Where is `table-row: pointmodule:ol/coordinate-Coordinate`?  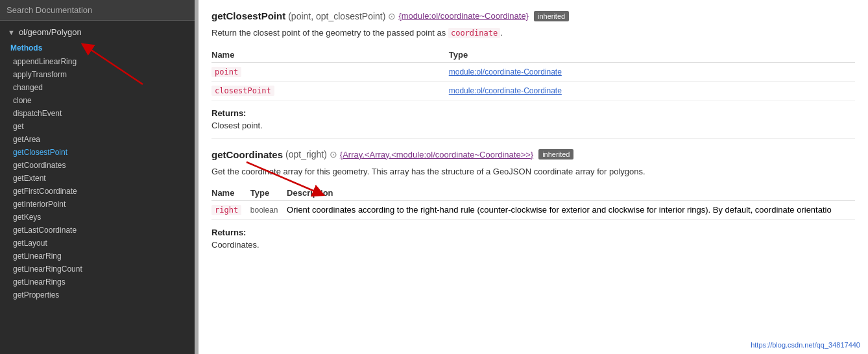 table-row: pointmodule:ol/coordinate-Coordinate is located at coordinates (533, 71).